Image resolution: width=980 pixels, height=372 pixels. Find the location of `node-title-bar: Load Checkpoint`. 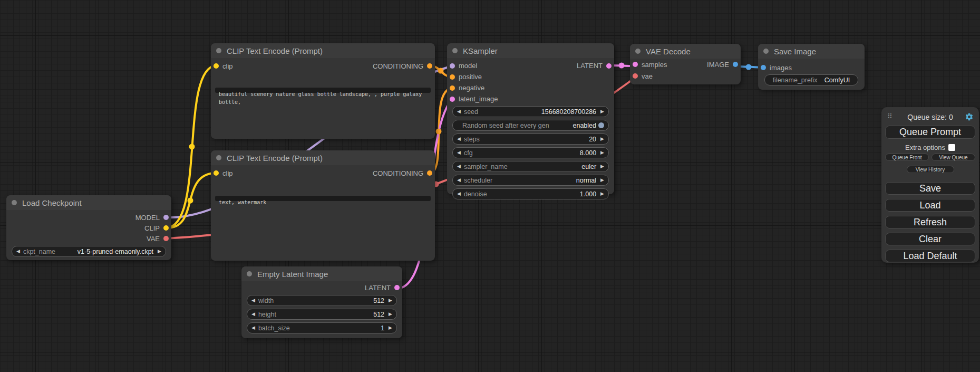

node-title-bar: Load Checkpoint is located at coordinates (89, 203).